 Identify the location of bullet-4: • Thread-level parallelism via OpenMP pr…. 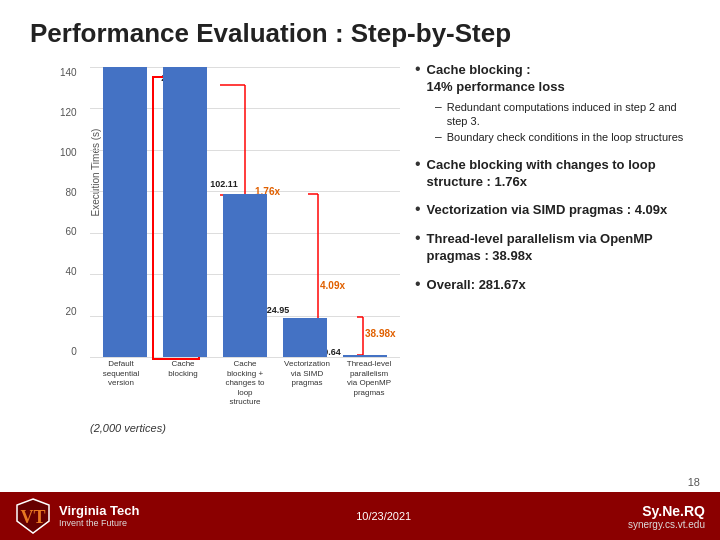
(552, 248).